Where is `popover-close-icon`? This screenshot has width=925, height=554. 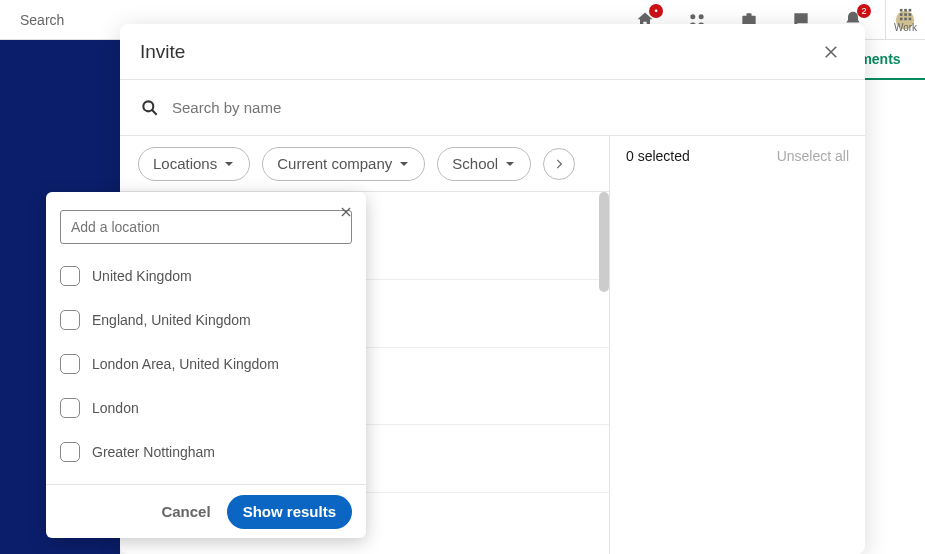 popover-close-icon is located at coordinates (346, 212).